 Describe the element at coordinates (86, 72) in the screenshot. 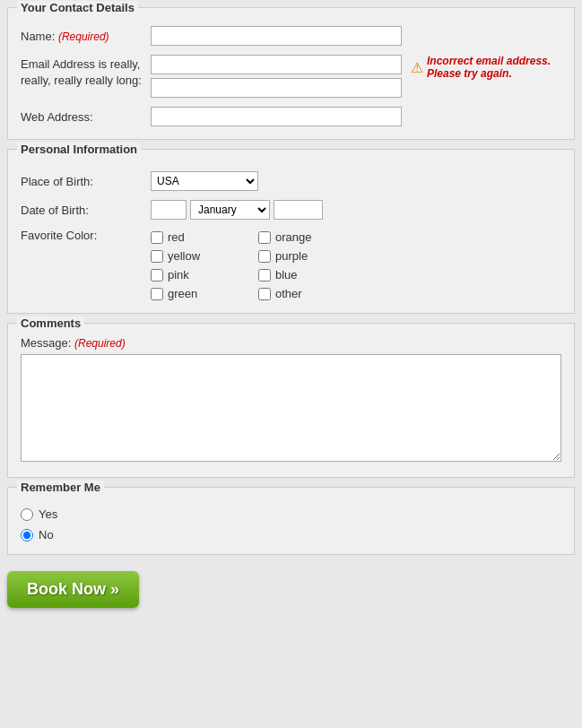

I see `email-label: Email Address is really, really, really …` at that location.